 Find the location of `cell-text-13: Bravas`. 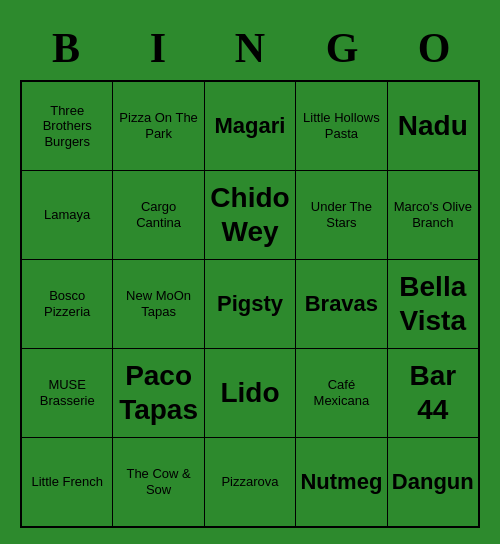

cell-text-13: Bravas is located at coordinates (342, 304).